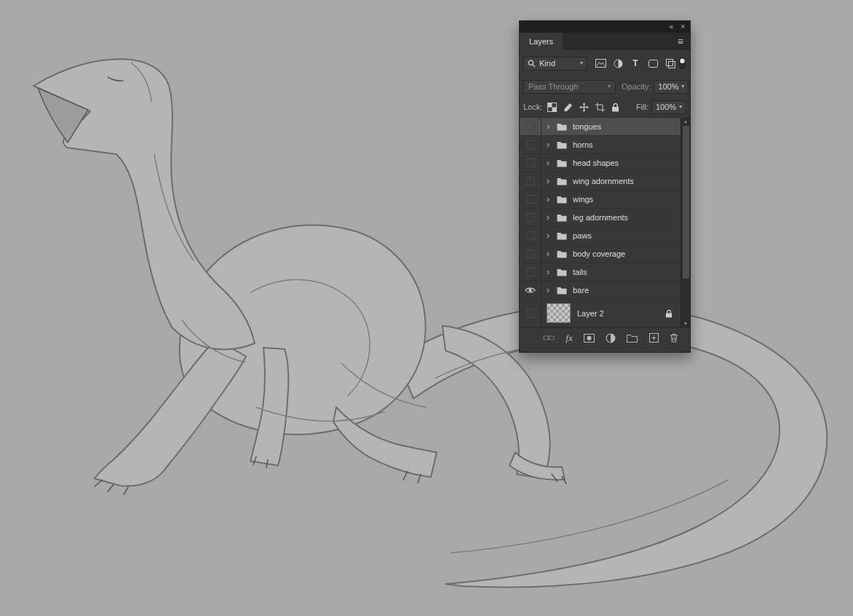 The image size is (853, 616). What do you see at coordinates (590, 338) in the screenshot?
I see `add-layer-mask-button` at bounding box center [590, 338].